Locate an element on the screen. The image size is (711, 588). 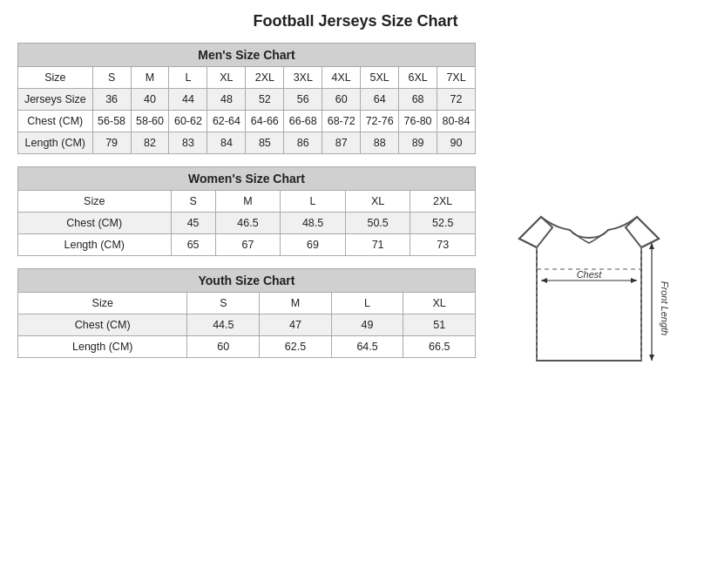
svg-text: Chest is located at coordinates (590, 274).